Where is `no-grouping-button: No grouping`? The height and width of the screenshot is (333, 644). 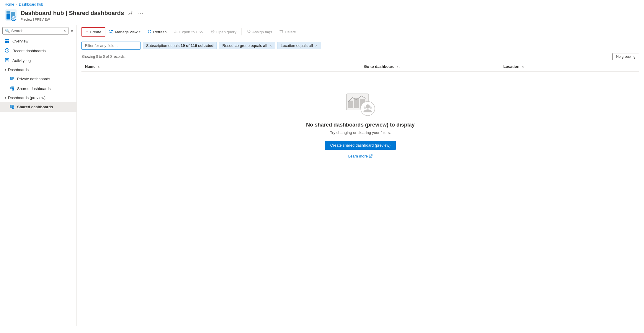
no-grouping-button: No grouping is located at coordinates (626, 57).